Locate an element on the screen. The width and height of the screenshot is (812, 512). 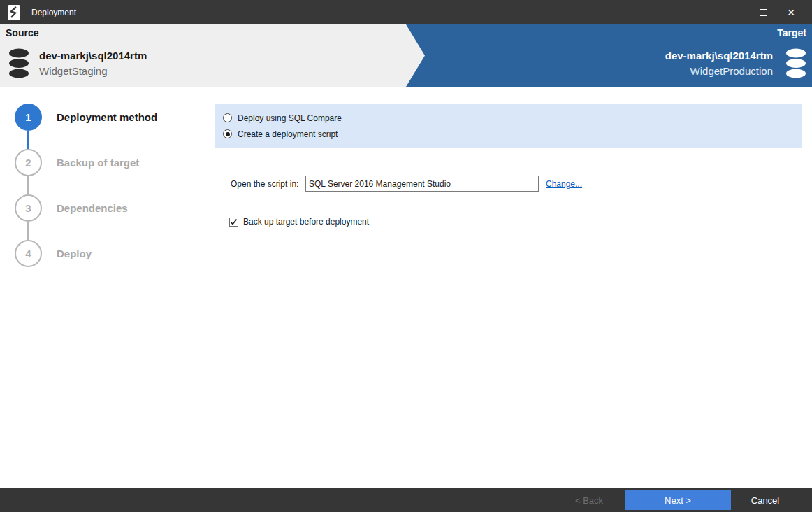
target-server-name: dev-markj\sql2014rtm is located at coordinates (719, 56).